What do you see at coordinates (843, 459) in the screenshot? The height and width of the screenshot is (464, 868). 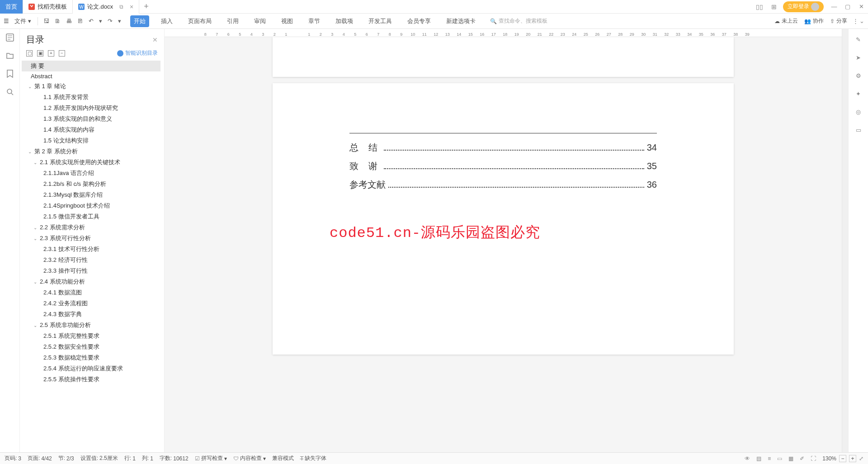 I see `zoom-out-button: −` at bounding box center [843, 459].